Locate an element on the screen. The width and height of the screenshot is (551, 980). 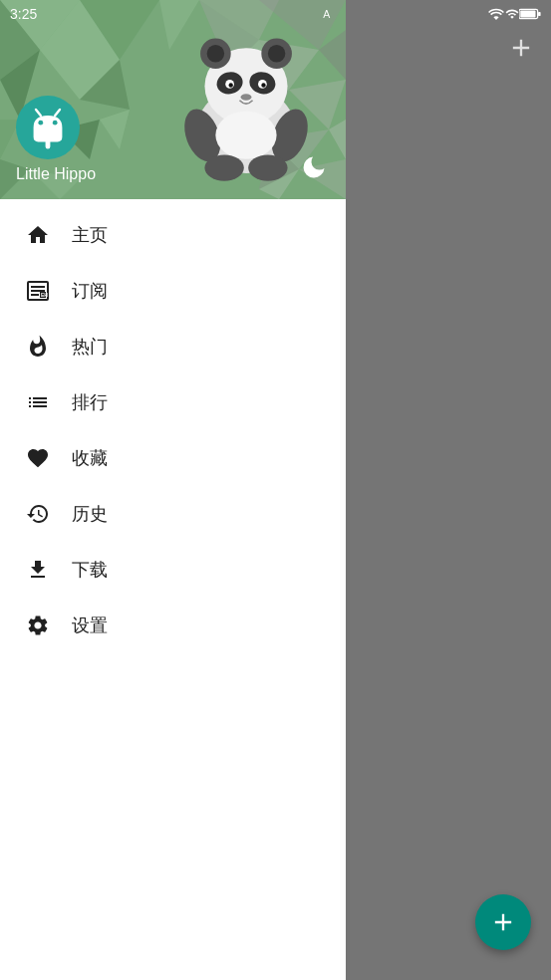
settings-icon is located at coordinates (38, 625).